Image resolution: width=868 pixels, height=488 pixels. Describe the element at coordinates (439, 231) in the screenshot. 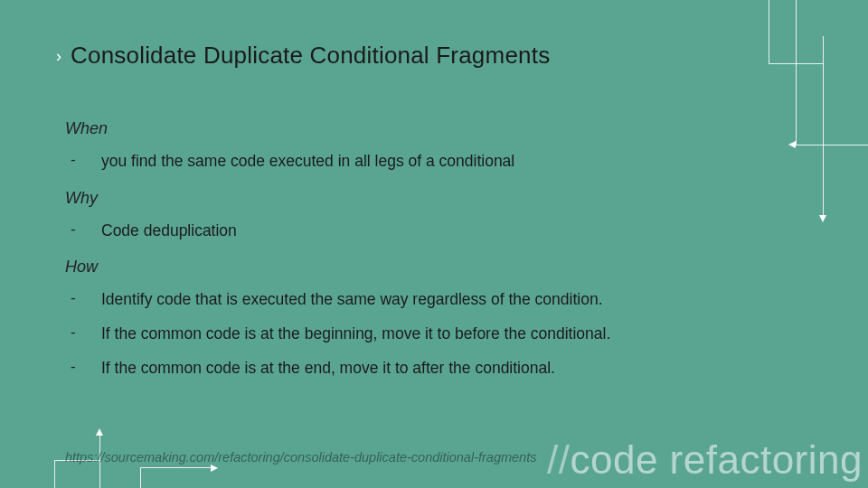

I see `list-item: - Code deduplication` at that location.